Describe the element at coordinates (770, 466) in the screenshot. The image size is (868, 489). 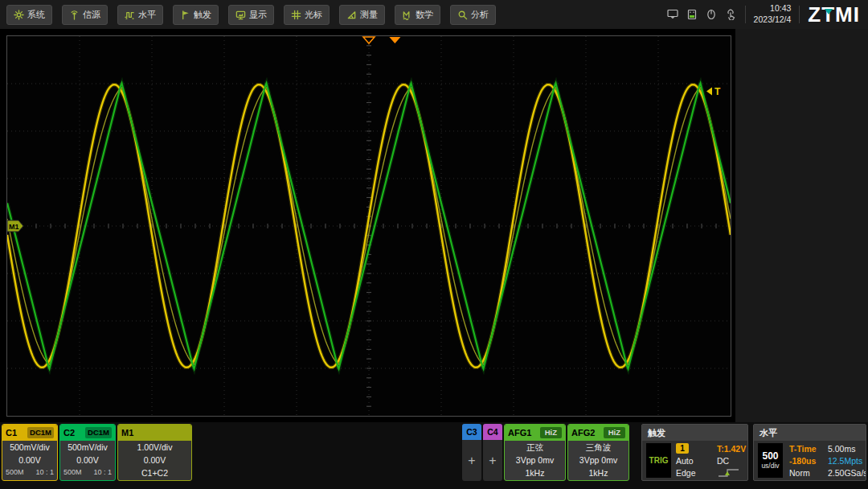
I see `timebase-unit: us/div` at that location.